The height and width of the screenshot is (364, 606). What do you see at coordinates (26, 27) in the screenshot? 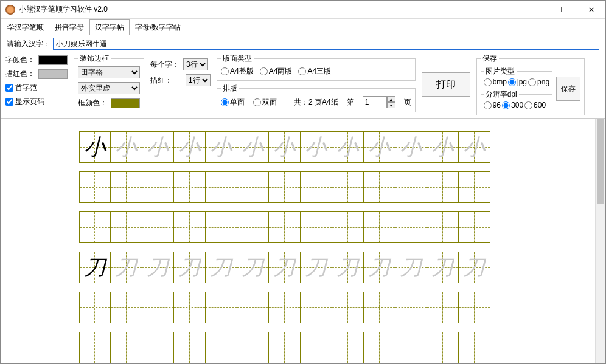
I see `tab-stroke-order: 学汉字笔顺` at bounding box center [26, 27].